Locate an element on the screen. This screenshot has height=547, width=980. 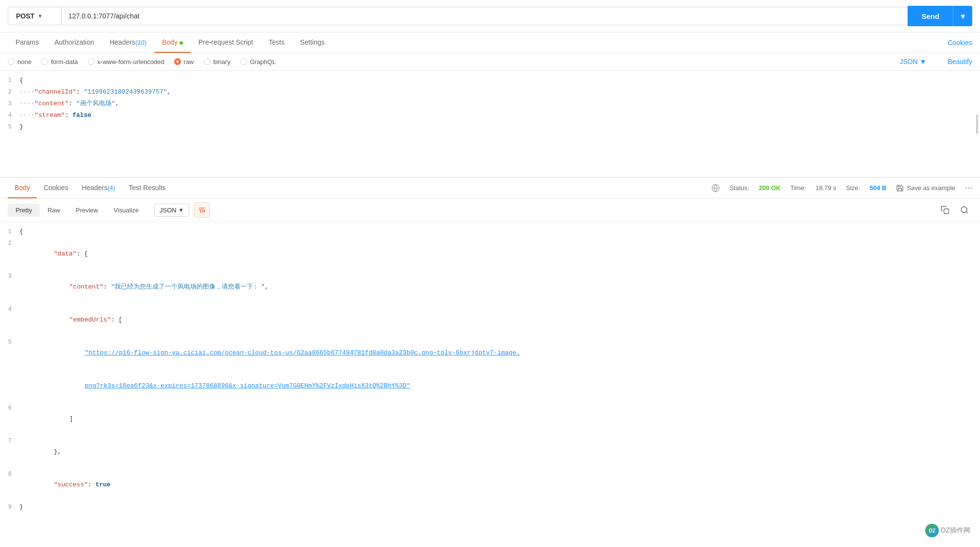
fmt-tab-raw: Raw is located at coordinates (54, 210).